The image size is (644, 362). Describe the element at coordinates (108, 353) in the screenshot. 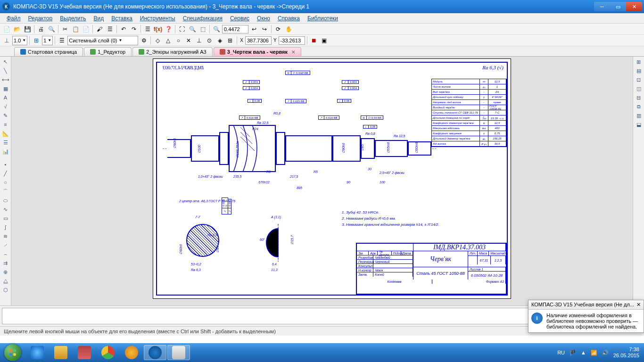

I see `taskbar-chrome` at that location.